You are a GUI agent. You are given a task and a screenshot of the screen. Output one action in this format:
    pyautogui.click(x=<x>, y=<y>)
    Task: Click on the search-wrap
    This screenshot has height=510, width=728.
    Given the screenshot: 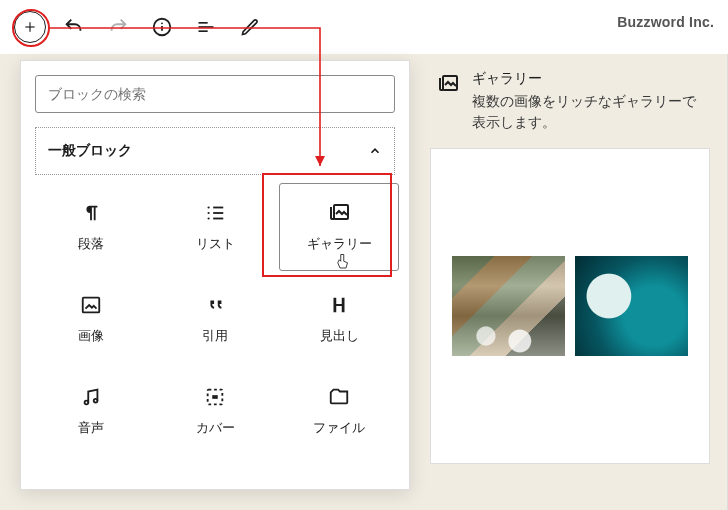 What is the action you would take?
    pyautogui.click(x=215, y=92)
    